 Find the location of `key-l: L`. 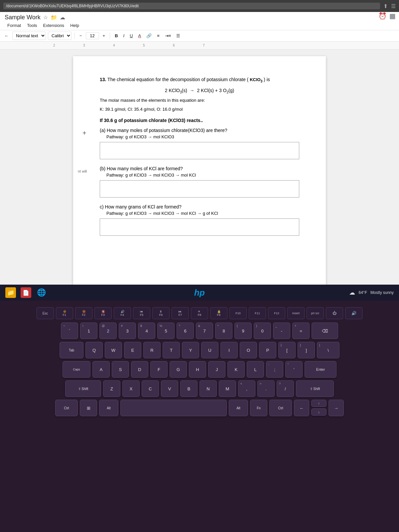

key-l: L is located at coordinates (255, 369).